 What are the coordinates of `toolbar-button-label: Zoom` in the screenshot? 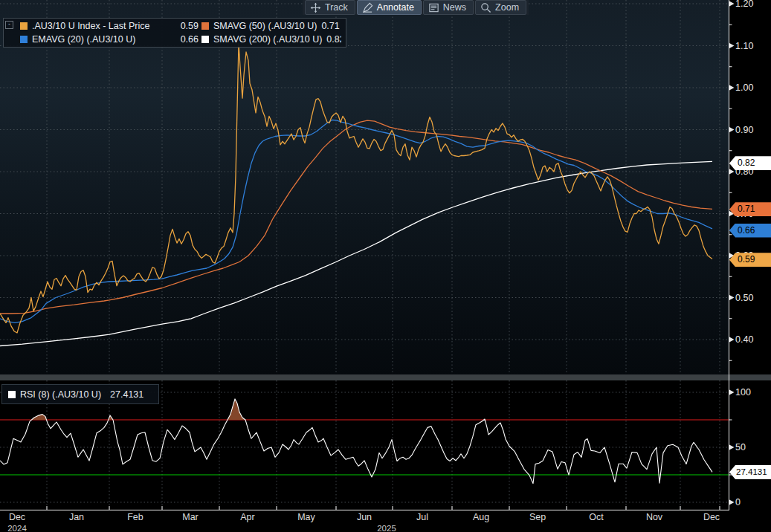 It's located at (507, 7).